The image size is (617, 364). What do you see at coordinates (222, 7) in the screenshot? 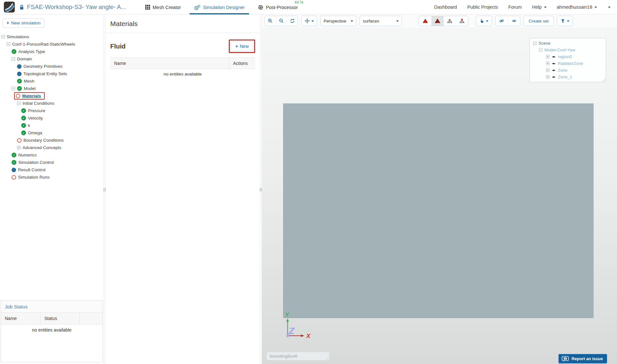
I see `workbench-tabs: Mesh Creator Simulation Designer BETA Po…` at bounding box center [222, 7].